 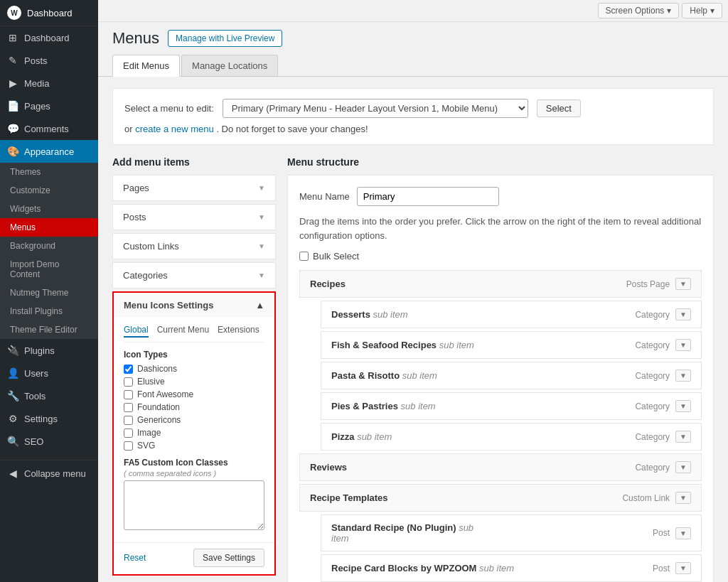 I want to click on sidebar-item-import-demo: Import Demo Content, so click(x=49, y=269).